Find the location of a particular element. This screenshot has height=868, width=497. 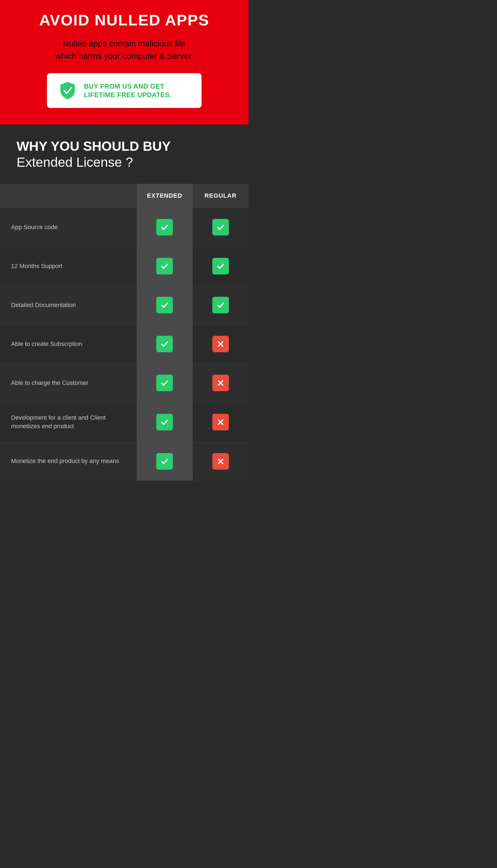

feature-cell: Able to create Subscrption is located at coordinates (68, 344).